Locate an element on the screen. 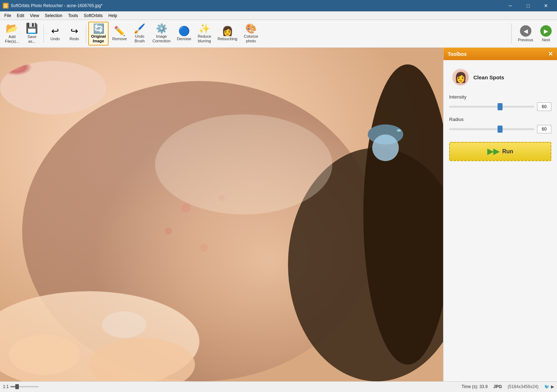  original-image-icon: 🔄 is located at coordinates (99, 28).